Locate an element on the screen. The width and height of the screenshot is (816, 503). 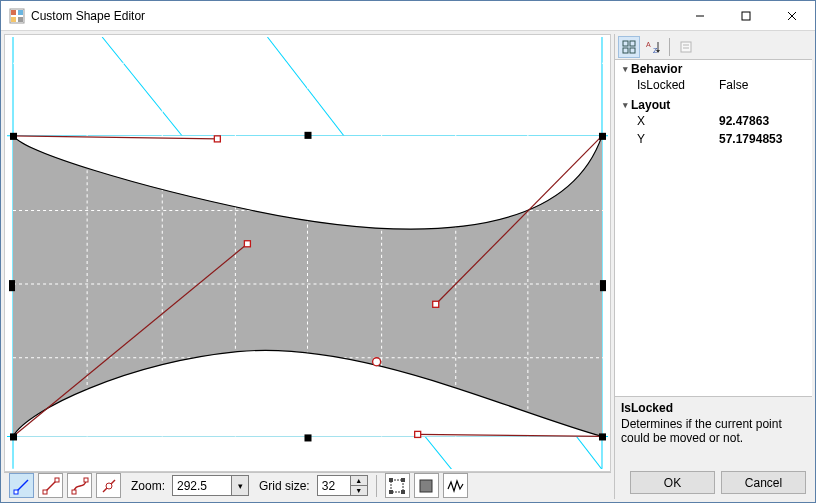
window-title: Custom Shape Editor is located at coordinates (354, 16).